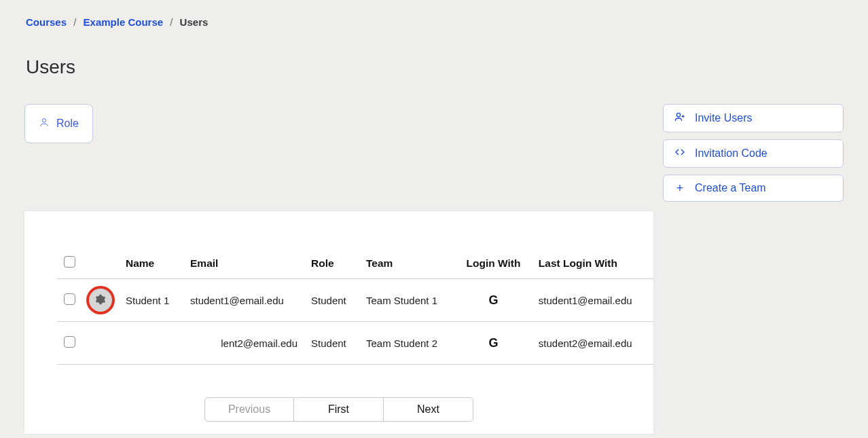 The image size is (868, 438). What do you see at coordinates (753, 118) in the screenshot?
I see `invite-users-button: Invite Users` at bounding box center [753, 118].